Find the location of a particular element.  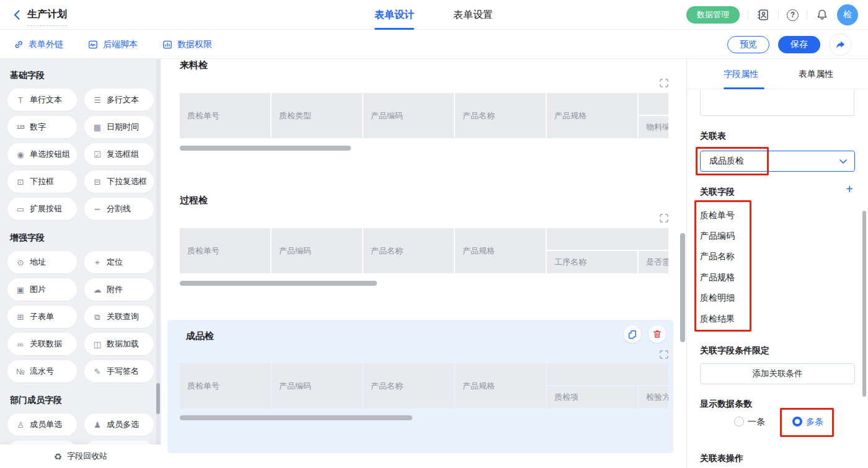

assoc-fields-list: 质检单号产品编码产品名称产品规格质检明细质检结果 is located at coordinates (717, 267).